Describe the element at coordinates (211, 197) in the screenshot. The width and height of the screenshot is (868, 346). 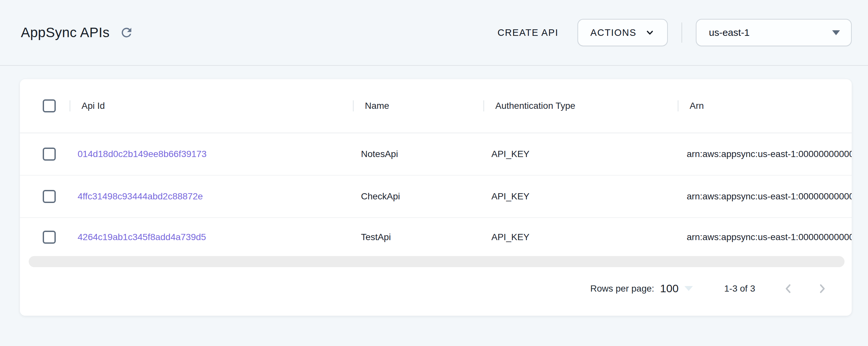
I see `api-id-cell: 4ffc31498c93444abd2c88872e` at that location.